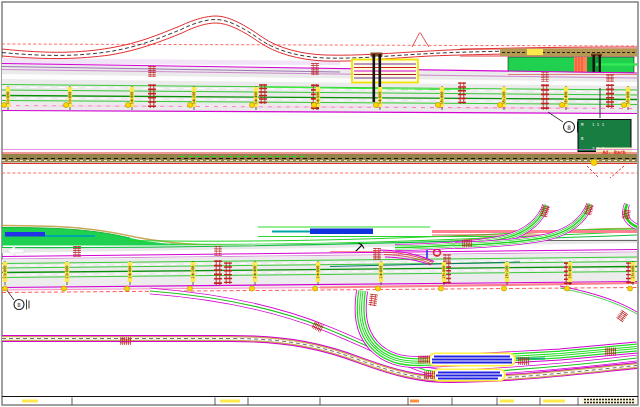 The height and width of the screenshot is (407, 640). What do you see at coordinates (194, 98) in the screenshot?
I see `station-label: 34+200` at bounding box center [194, 98].